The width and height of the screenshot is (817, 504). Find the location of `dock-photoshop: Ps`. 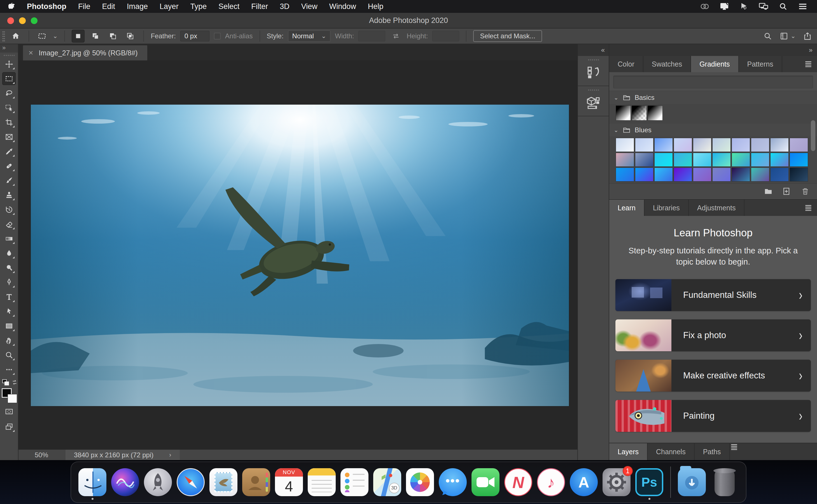

dock-photoshop: Ps is located at coordinates (649, 482).